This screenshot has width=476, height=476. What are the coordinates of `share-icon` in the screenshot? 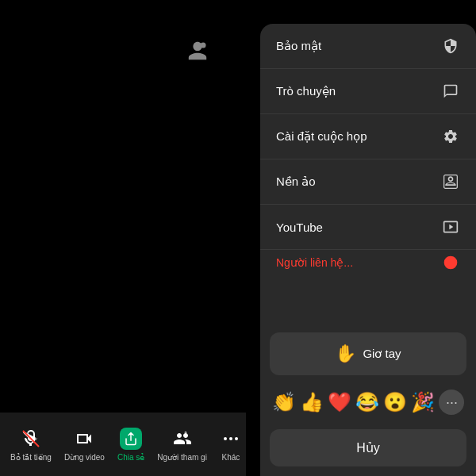 It's located at (131, 439).